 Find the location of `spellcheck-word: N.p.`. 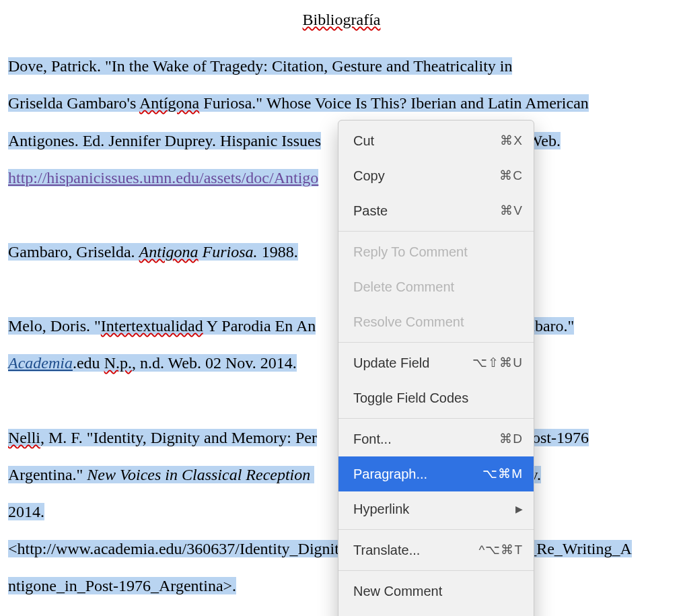

spellcheck-word: N.p. is located at coordinates (118, 363).